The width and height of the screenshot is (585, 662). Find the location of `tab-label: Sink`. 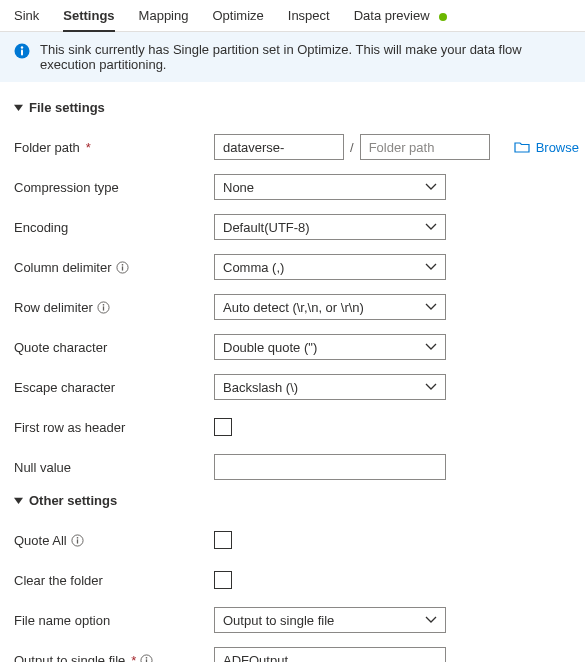

tab-label: Sink is located at coordinates (26, 16).